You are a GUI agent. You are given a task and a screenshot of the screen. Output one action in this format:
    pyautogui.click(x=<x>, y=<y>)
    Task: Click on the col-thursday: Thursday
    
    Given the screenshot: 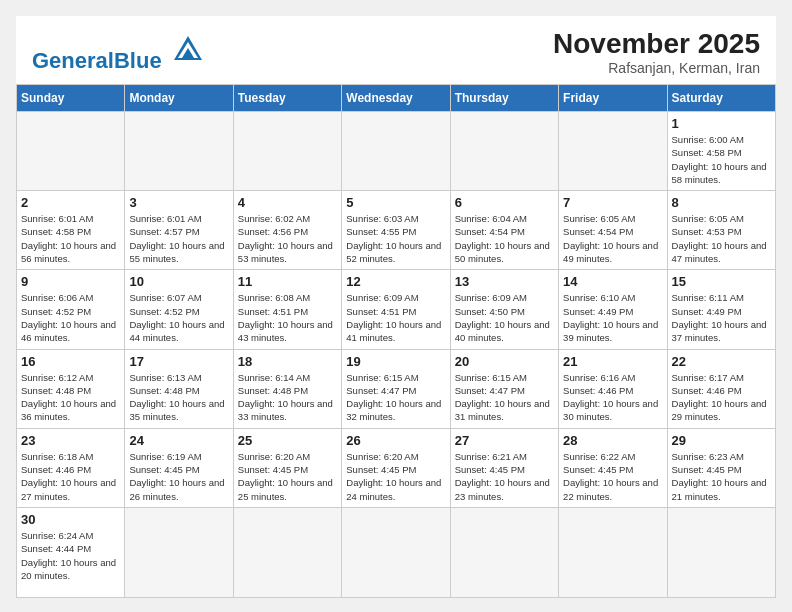 What is the action you would take?
    pyautogui.click(x=504, y=98)
    